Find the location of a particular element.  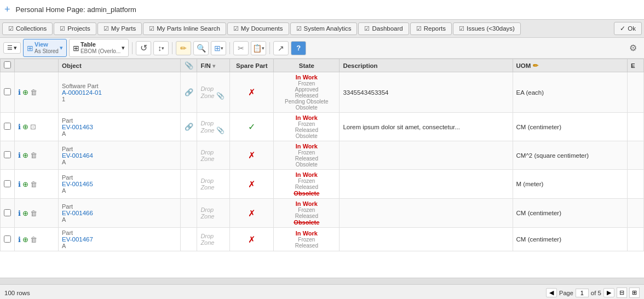

part-link: EV-001467 is located at coordinates (78, 239).